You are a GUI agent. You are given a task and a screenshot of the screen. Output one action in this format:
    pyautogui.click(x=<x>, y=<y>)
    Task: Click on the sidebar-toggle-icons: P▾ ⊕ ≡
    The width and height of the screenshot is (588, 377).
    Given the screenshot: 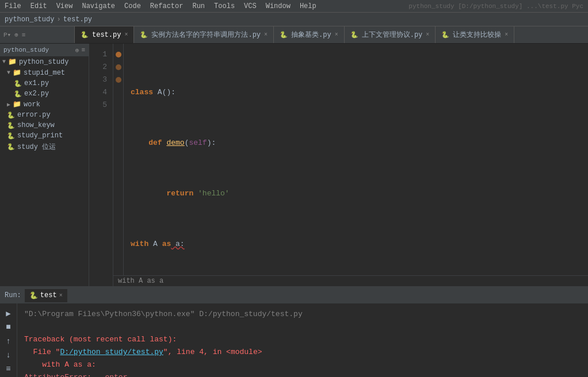 What is the action you would take?
    pyautogui.click(x=37, y=34)
    